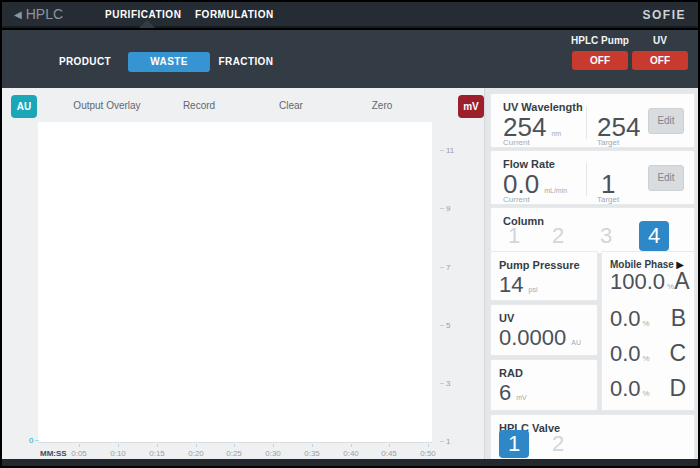 This screenshot has height=468, width=700. What do you see at coordinates (448, 442) in the screenshot?
I see `y-axis-label: 1` at bounding box center [448, 442].